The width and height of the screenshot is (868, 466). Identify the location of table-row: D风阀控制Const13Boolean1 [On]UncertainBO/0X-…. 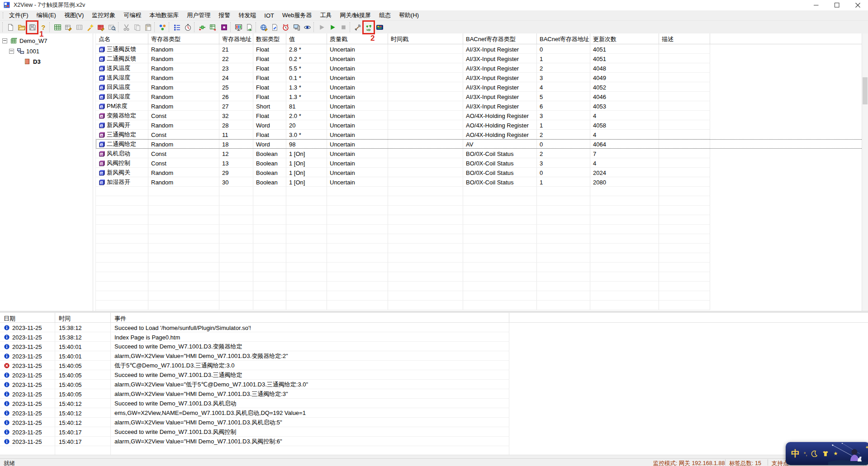
(482, 163).